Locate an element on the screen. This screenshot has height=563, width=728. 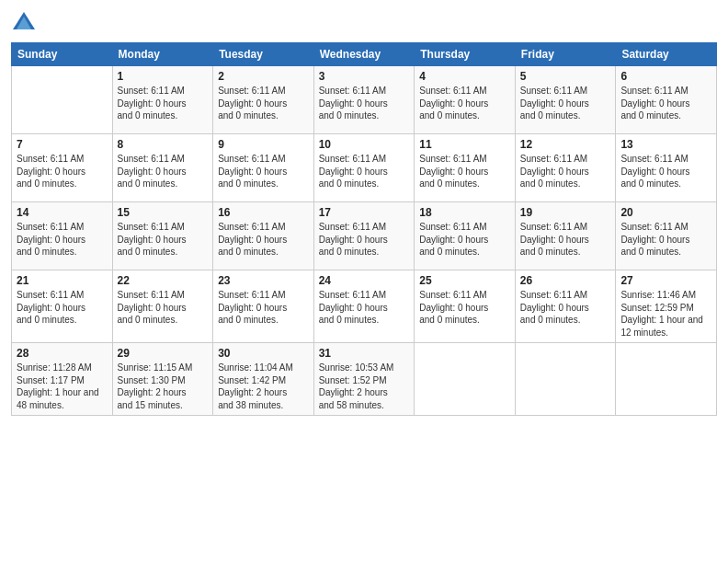
calendar-cell: 30Sunrise: 11:04 AM Sunset: 1:42 PM Dayl… is located at coordinates (264, 379).